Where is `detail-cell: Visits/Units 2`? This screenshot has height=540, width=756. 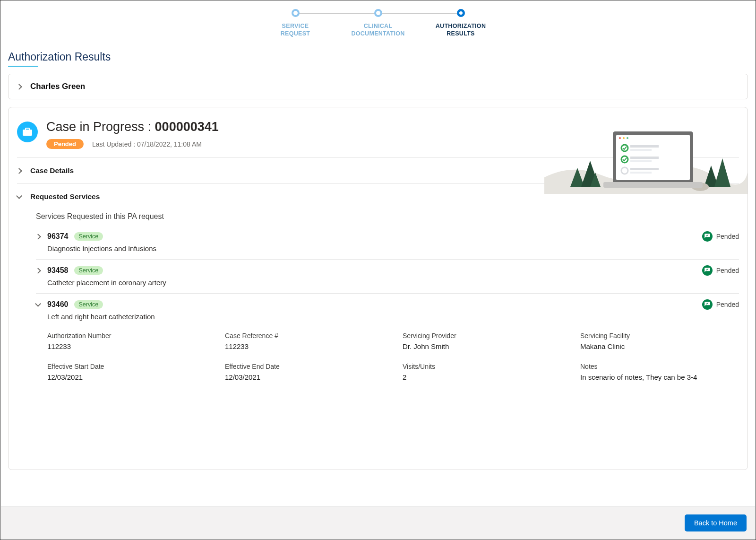 detail-cell: Visits/Units 2 is located at coordinates (482, 372).